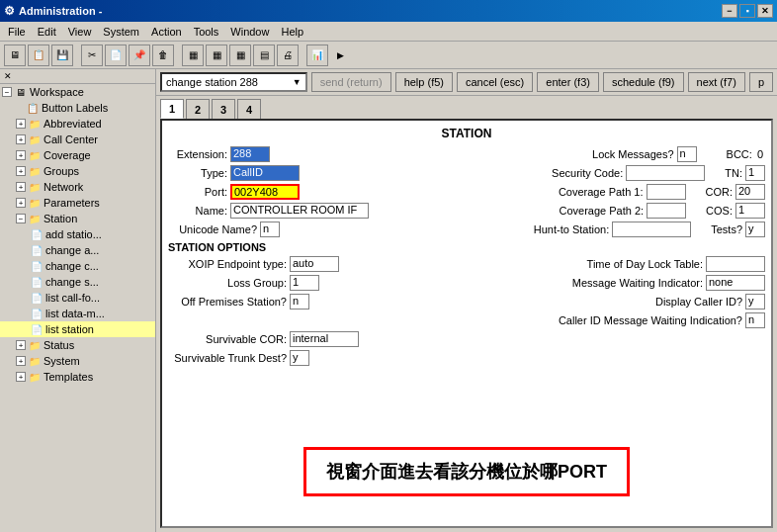 The height and width of the screenshot is (532, 777). What do you see at coordinates (207, 32) in the screenshot?
I see `menu-tools: Tools` at bounding box center [207, 32].